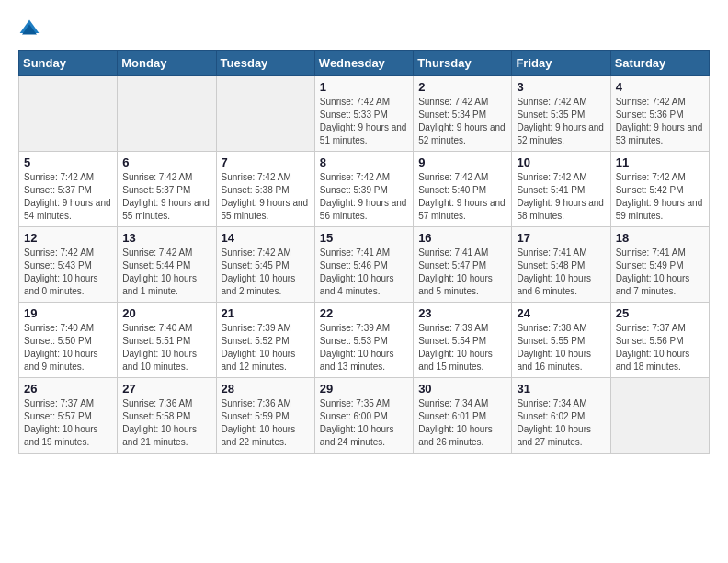 This screenshot has width=728, height=563. Describe the element at coordinates (561, 63) in the screenshot. I see `weekday-header-friday: Friday` at that location.